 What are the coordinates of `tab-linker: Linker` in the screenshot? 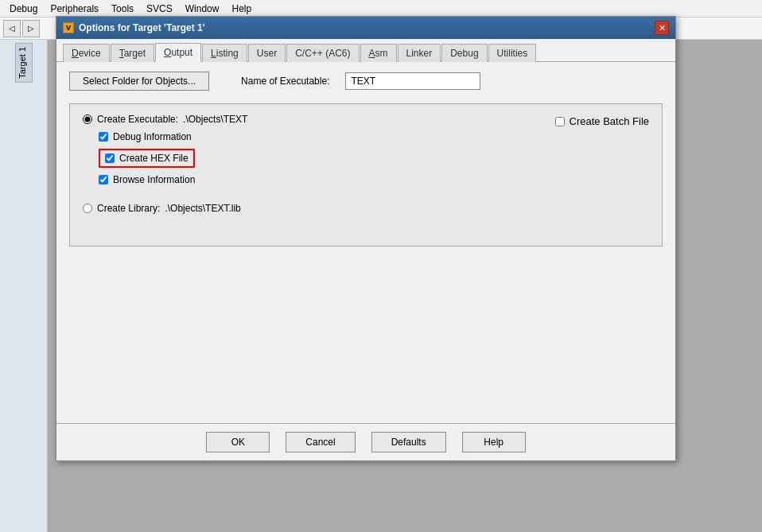 It's located at (420, 52).